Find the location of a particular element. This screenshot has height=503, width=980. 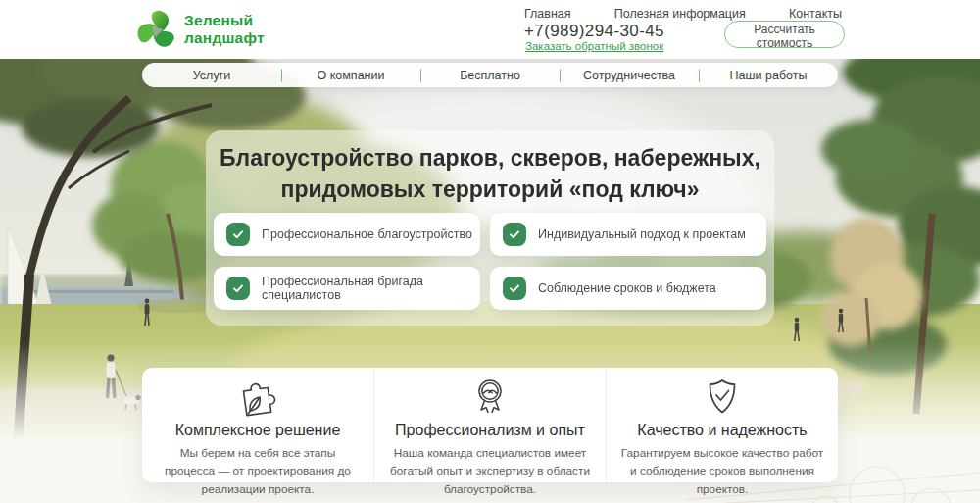

feature-badge-3: Профессиональная бригада специалистов is located at coordinates (347, 288).